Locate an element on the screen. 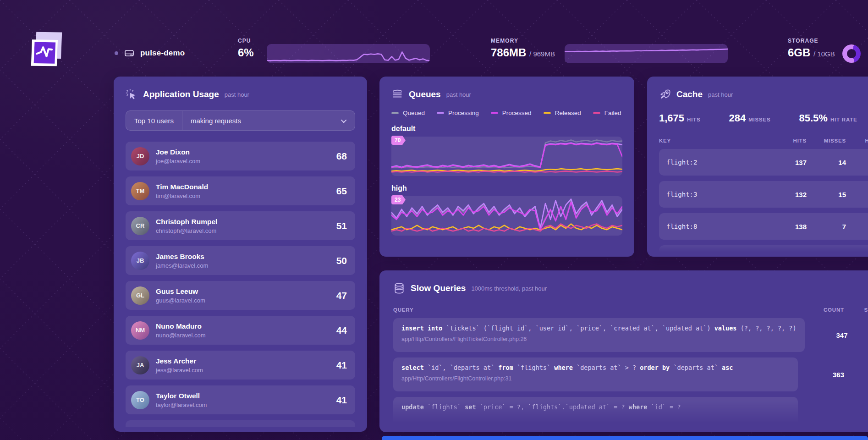 This screenshot has height=440, width=868. user-name: Guus Leeuw is located at coordinates (243, 292).